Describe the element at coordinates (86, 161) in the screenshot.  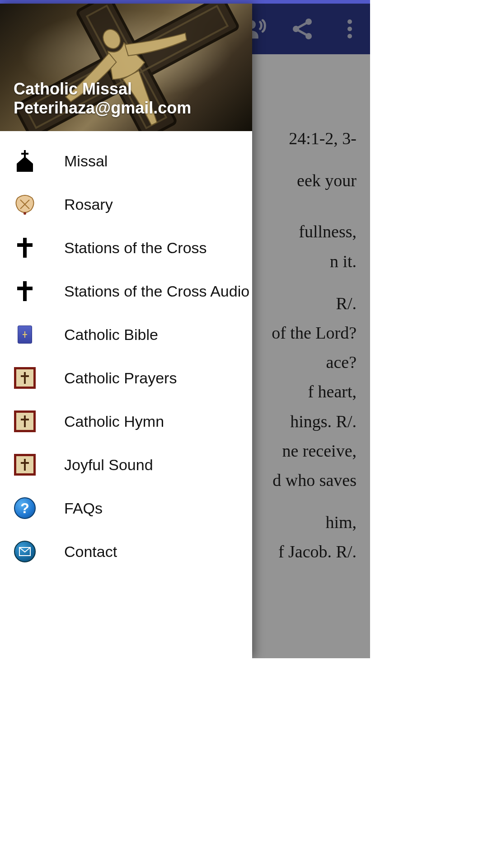
I see `drawer-item-label: Missal` at that location.